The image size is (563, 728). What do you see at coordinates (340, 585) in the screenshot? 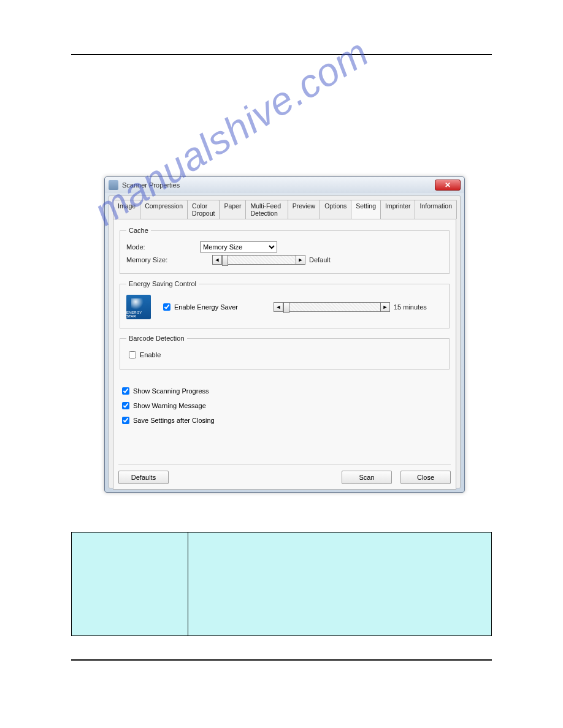
I see `info-cell-b` at bounding box center [340, 585].